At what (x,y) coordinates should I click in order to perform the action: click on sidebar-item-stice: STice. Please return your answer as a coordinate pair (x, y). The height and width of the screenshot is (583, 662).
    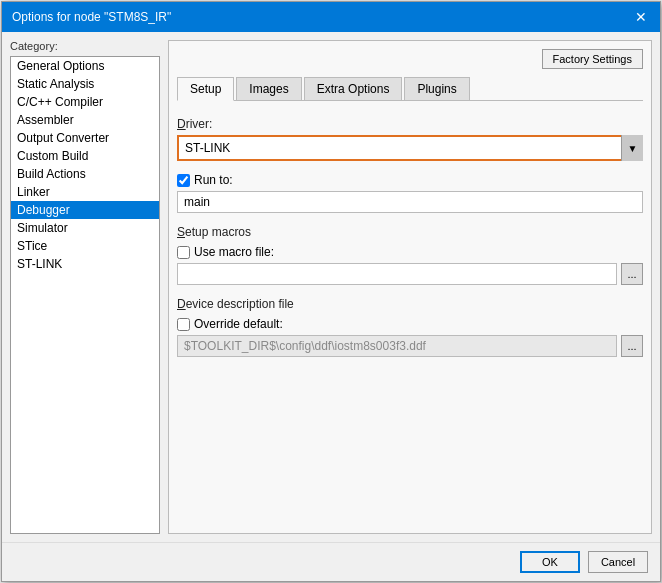
    Looking at the image, I should click on (85, 246).